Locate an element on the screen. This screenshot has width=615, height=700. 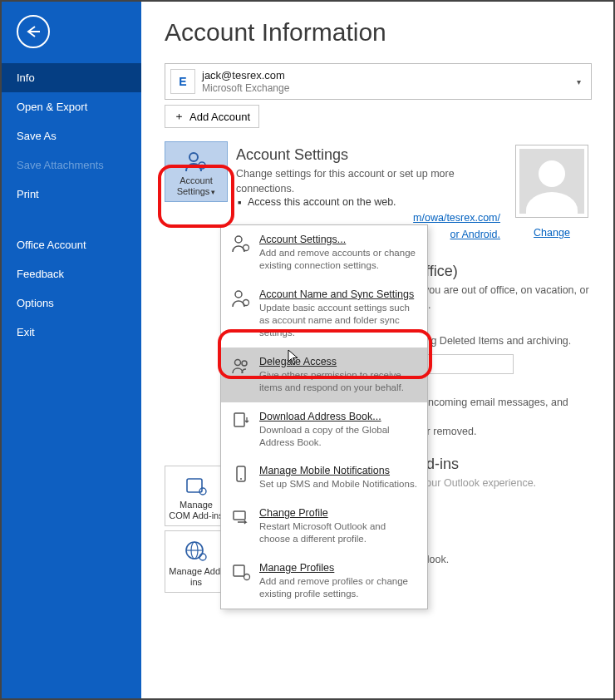
manage-web-addins-tile: Manage Add-ins is located at coordinates (196, 562).